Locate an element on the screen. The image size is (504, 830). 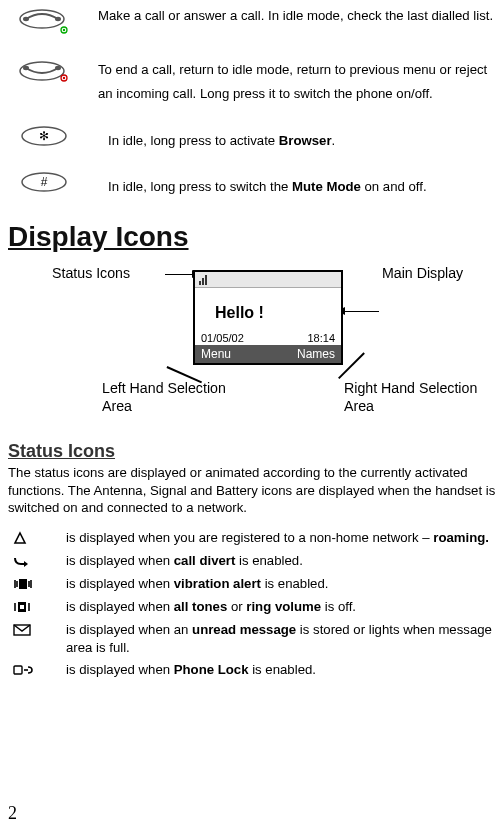
phone-date-row: 01/05/02 18:14 is located at coordinates (268, 338).